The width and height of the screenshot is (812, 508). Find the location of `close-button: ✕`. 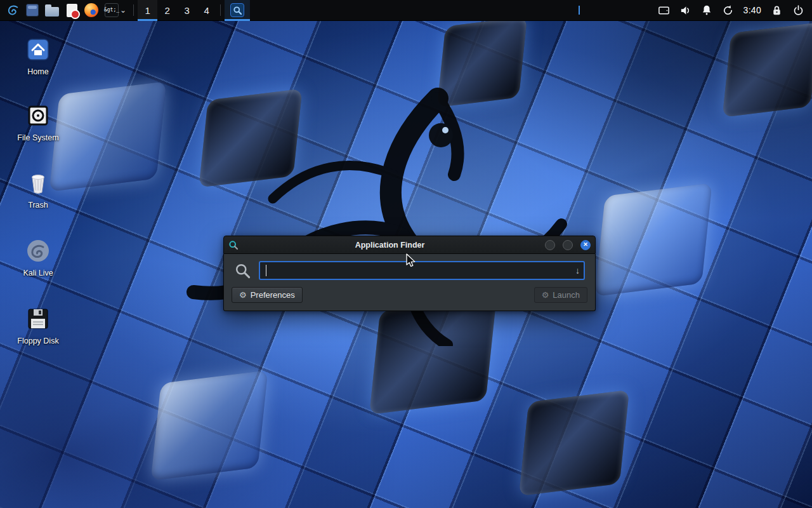

close-button: ✕ is located at coordinates (586, 245).